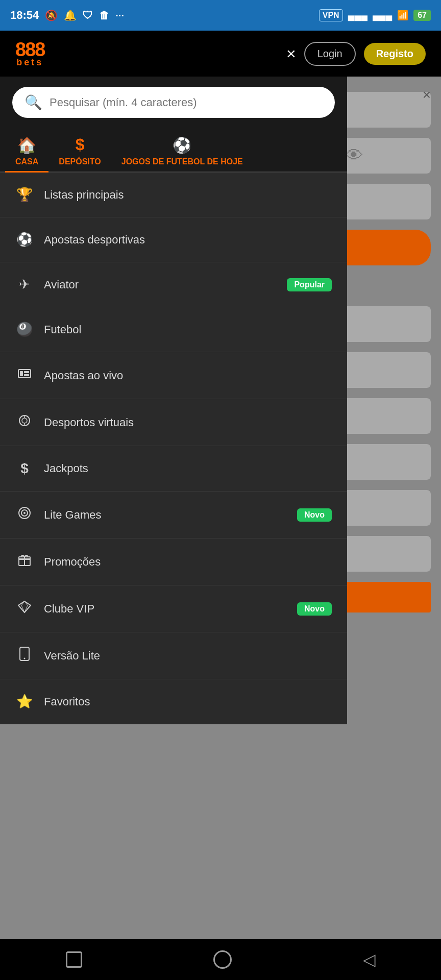 This screenshot has width=441, height=980. What do you see at coordinates (220, 960) in the screenshot?
I see `system-nav: ◁` at bounding box center [220, 960].